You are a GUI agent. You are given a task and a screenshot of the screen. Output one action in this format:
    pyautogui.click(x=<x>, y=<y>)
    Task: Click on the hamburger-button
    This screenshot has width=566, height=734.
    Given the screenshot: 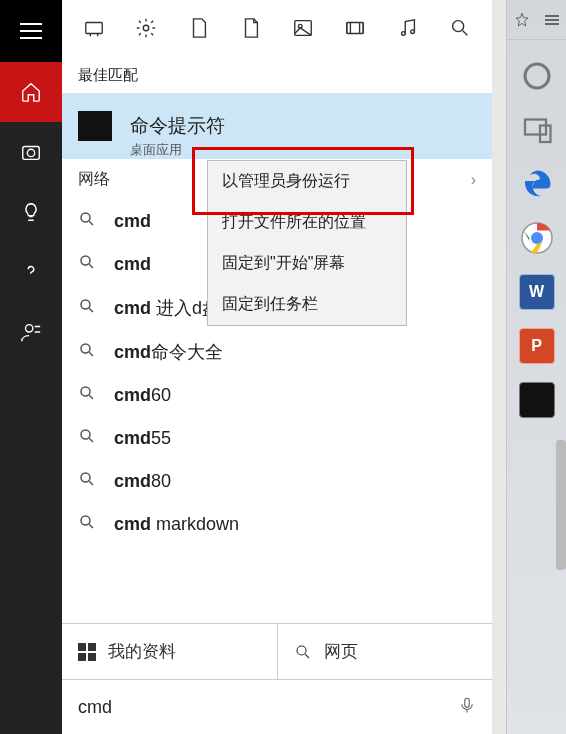 What is the action you would take?
    pyautogui.click(x=31, y=31)
    